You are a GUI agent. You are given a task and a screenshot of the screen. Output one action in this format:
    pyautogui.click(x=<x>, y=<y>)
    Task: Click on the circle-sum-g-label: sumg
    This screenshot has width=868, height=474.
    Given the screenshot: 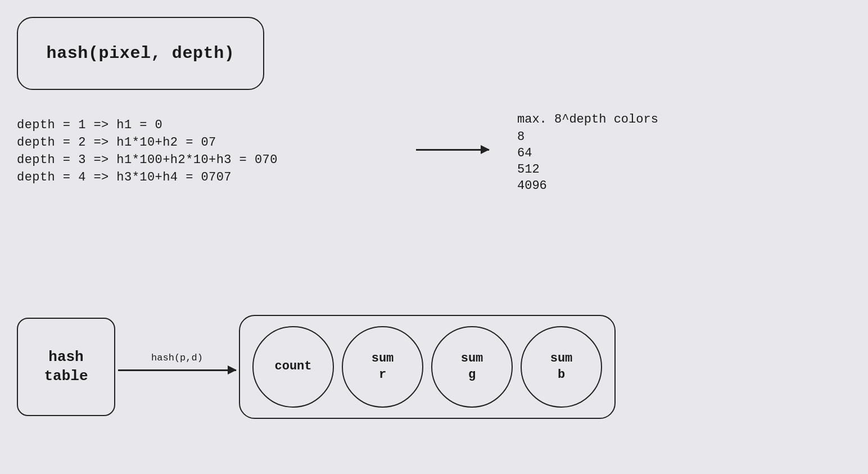 What is the action you would take?
    pyautogui.click(x=472, y=367)
    